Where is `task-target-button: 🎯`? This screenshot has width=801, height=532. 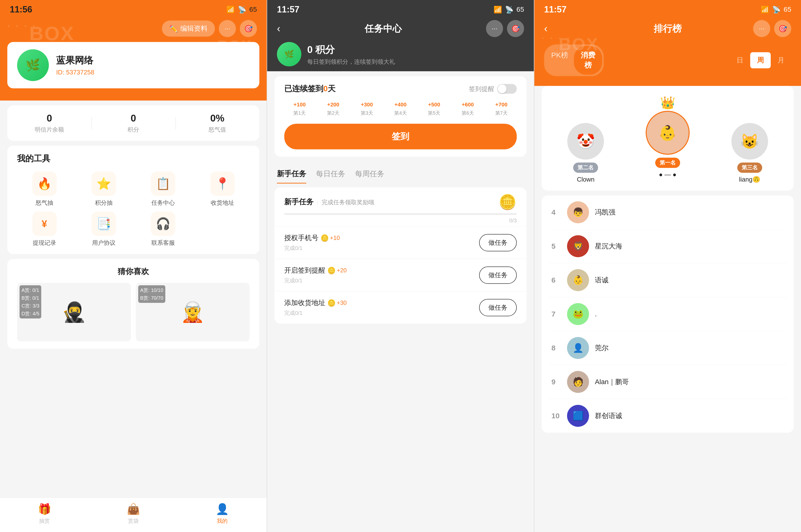 task-target-button: 🎯 is located at coordinates (515, 28).